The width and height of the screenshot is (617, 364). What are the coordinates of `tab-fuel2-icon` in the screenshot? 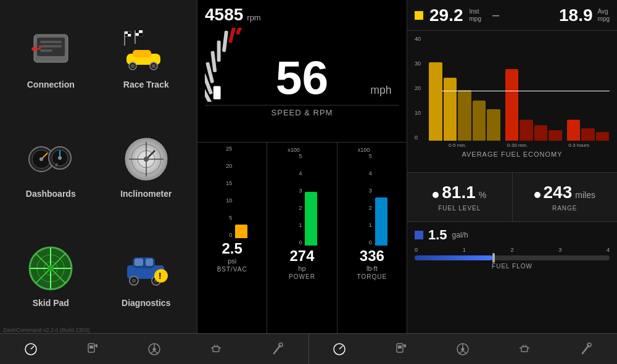 It's located at (401, 349).